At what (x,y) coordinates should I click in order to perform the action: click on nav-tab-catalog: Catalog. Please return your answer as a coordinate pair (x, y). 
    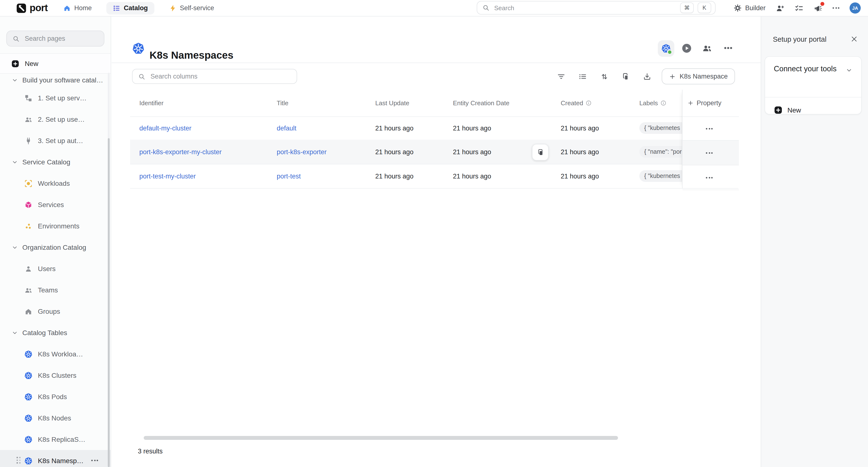
    Looking at the image, I should click on (130, 8).